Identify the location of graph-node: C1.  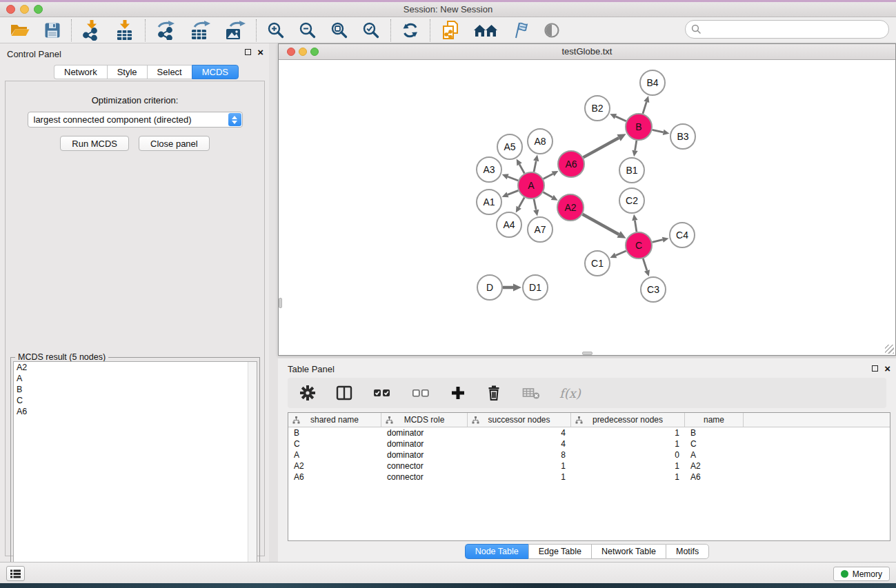
(597, 263).